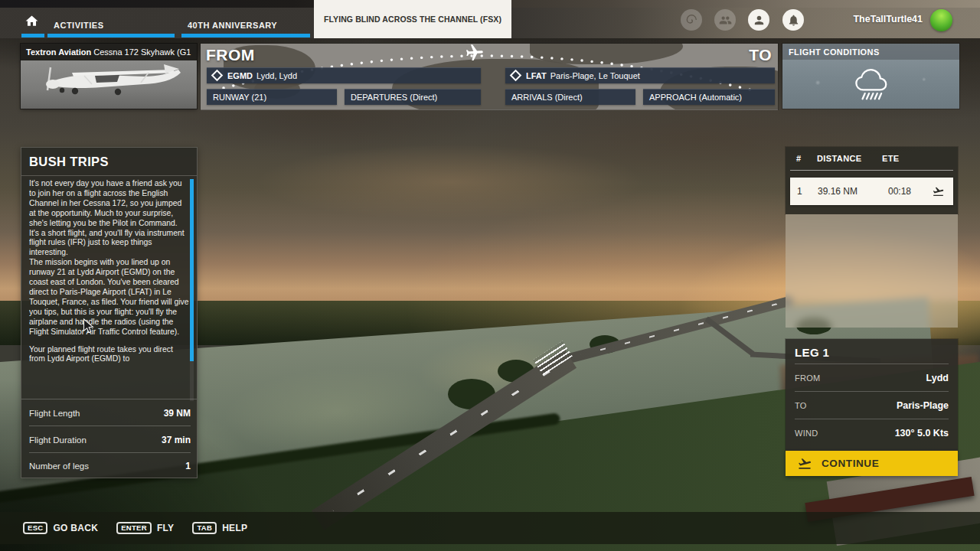  I want to click on leg-from-value: Lydd, so click(937, 378).